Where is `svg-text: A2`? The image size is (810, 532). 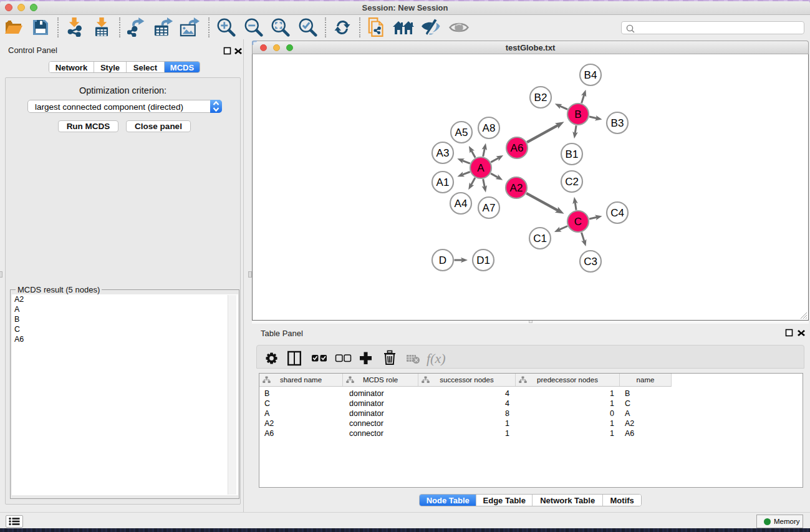
svg-text: A2 is located at coordinates (516, 188).